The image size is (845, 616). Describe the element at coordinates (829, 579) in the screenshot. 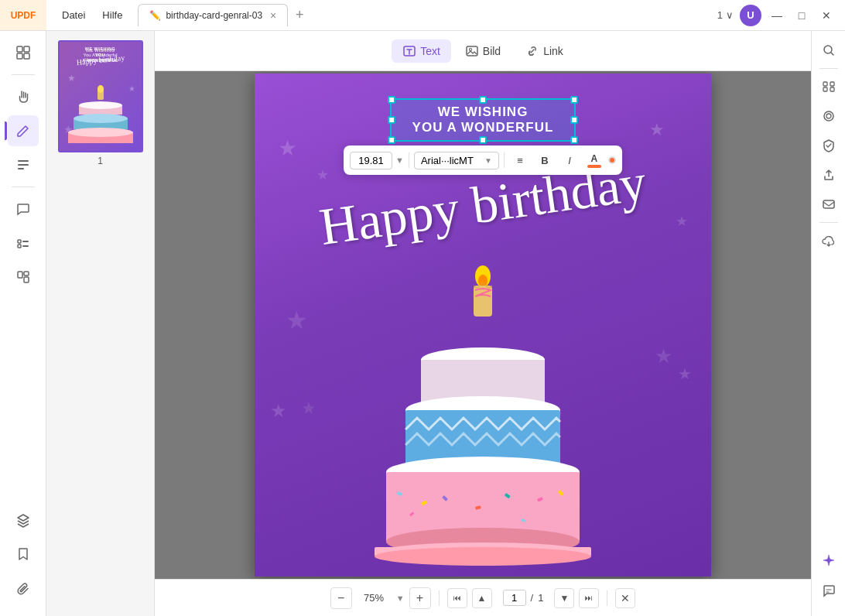

I see `right-sidebar-bottom` at that location.